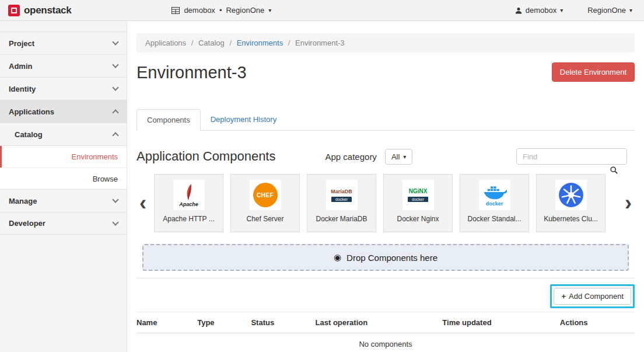 Image resolution: width=644 pixels, height=352 pixels. Describe the element at coordinates (222, 11) in the screenshot. I see `project-region-switcher: demobox • RegionOne ▾` at that location.